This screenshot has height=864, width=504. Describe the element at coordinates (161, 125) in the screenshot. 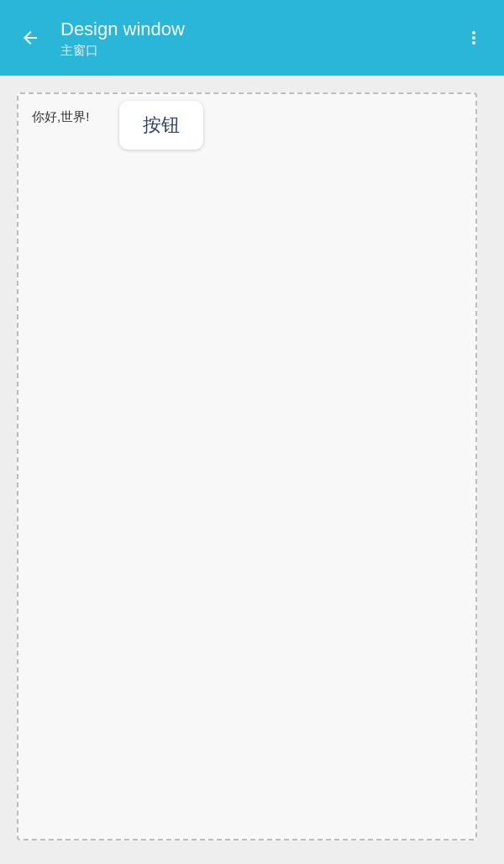

I see `button-widget-label: 按钮` at that location.